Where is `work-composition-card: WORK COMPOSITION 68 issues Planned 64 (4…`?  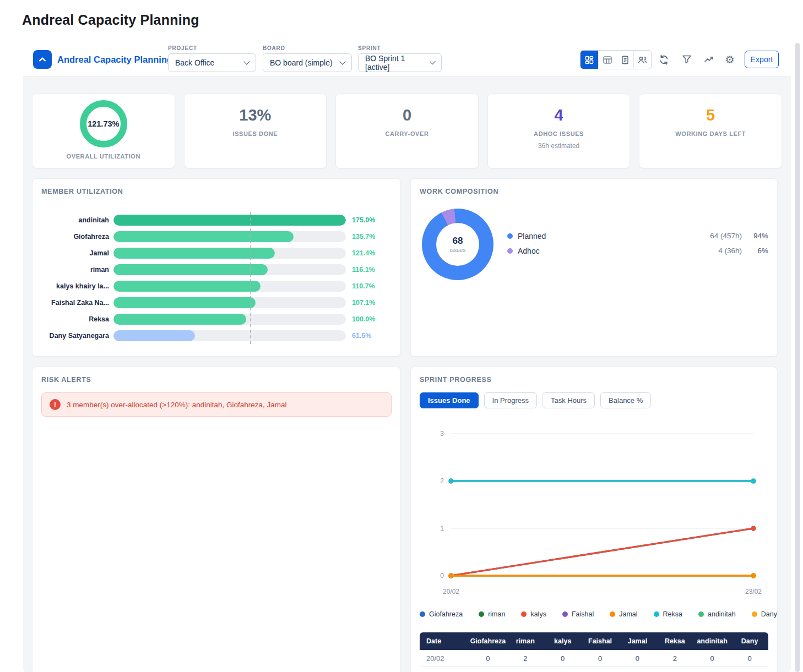 work-composition-card: WORK COMPOSITION 68 issues Planned 64 (4… is located at coordinates (594, 267).